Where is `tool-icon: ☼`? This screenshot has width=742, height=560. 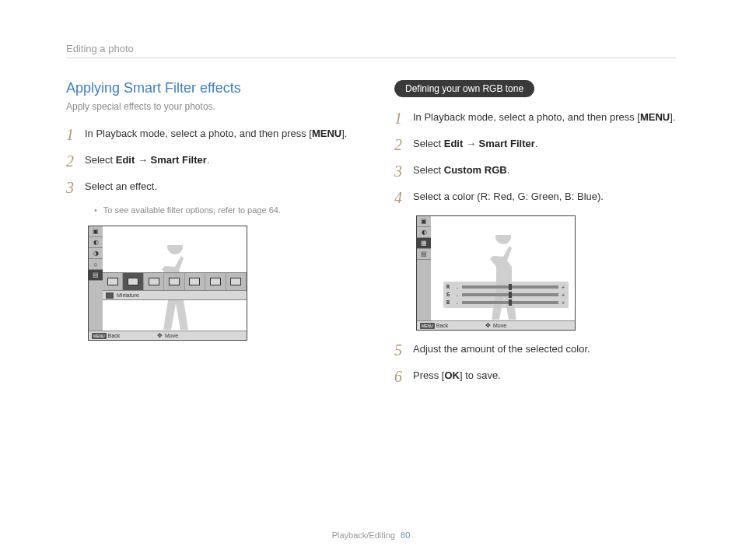
tool-icon: ☼ is located at coordinates (96, 264).